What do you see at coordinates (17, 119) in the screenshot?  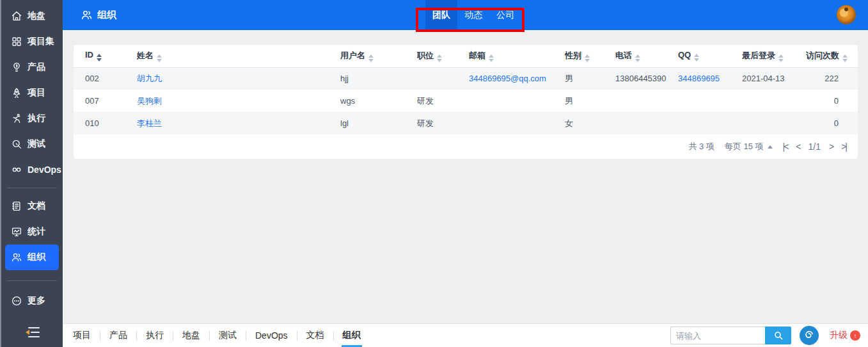 I see `execution-runner-icon` at bounding box center [17, 119].